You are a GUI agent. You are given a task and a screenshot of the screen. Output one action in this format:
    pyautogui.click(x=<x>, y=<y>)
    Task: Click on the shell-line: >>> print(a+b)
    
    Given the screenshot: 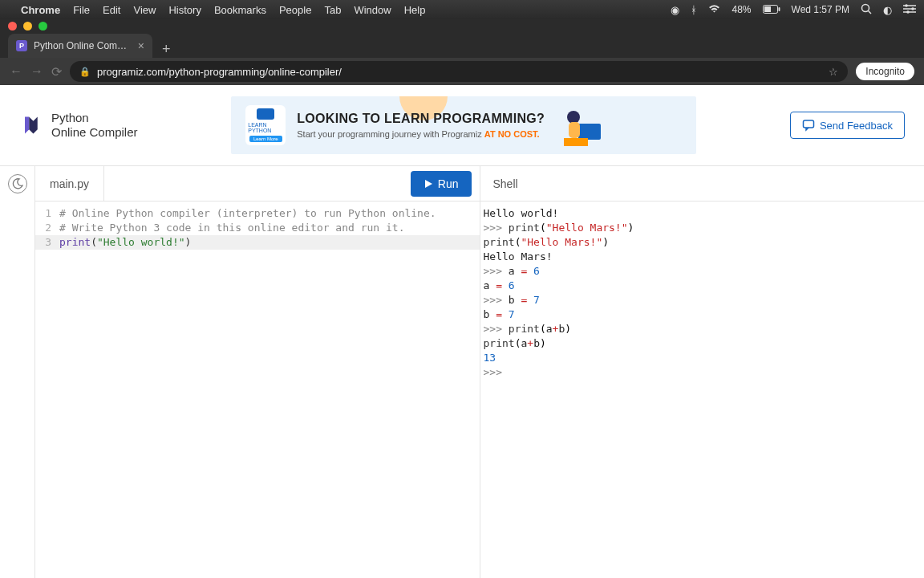 What is the action you would take?
    pyautogui.click(x=703, y=329)
    